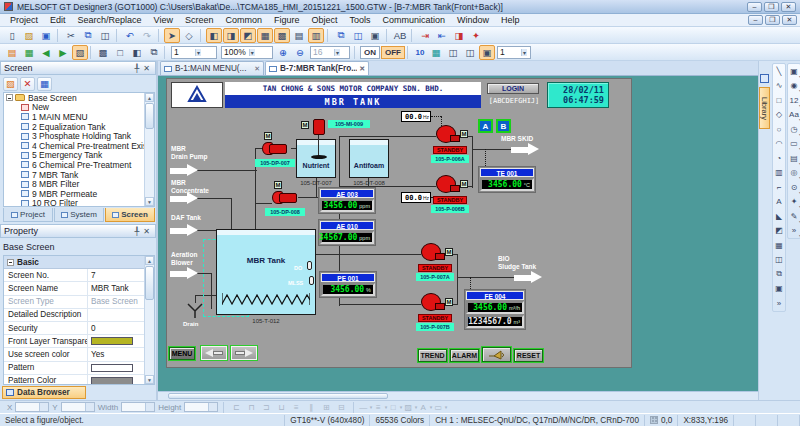  What do you see at coordinates (779, 202) in the screenshot?
I see `figure-text: A` at bounding box center [779, 202].